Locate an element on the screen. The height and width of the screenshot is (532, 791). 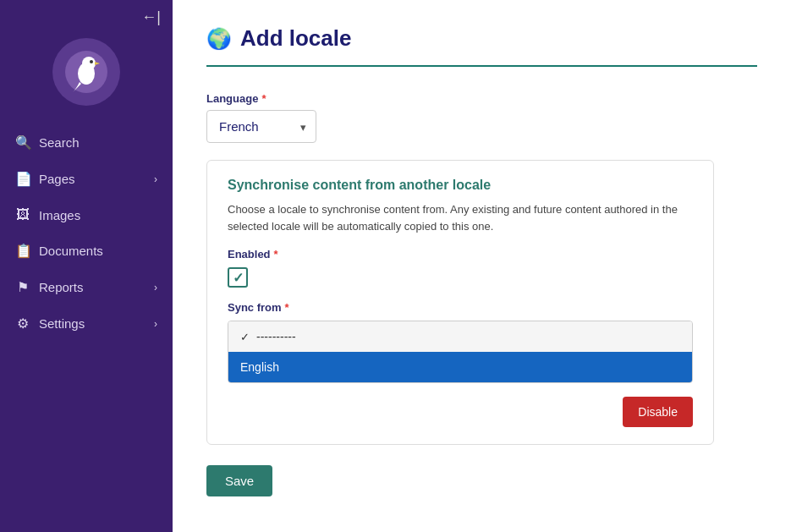
globe-icon: 🌍 is located at coordinates (219, 39).